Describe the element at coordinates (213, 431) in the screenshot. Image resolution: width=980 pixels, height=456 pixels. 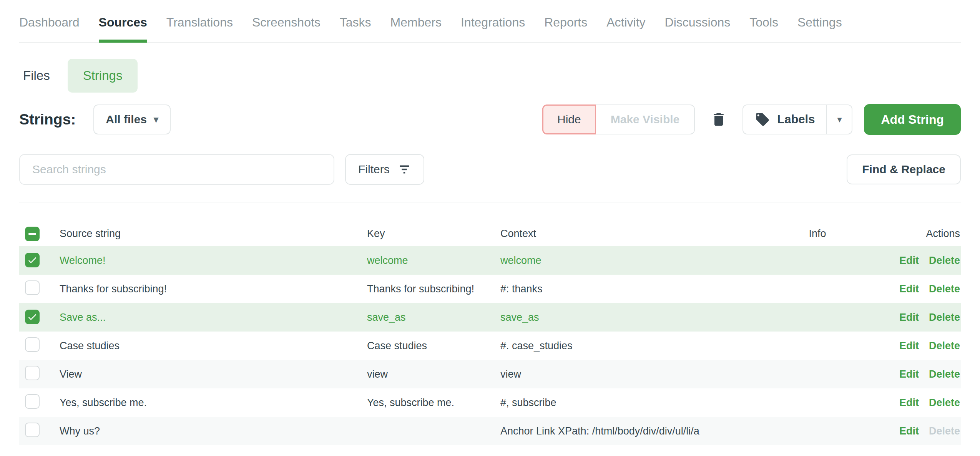
I see `source-string-cell: Why us?` at that location.